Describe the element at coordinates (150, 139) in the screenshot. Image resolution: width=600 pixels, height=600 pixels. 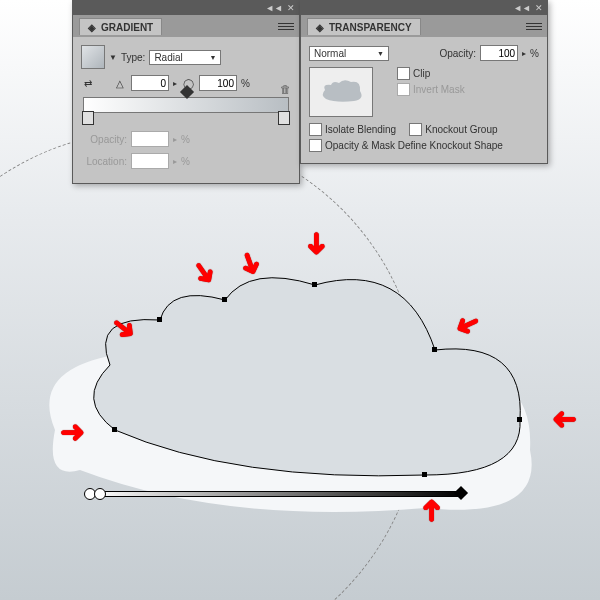
I see `stop-opacity-input` at that location.